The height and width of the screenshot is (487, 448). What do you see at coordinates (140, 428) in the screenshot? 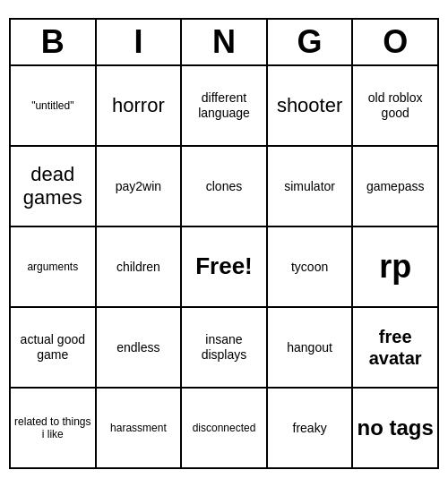
I see `bingo-cell: harassment` at bounding box center [140, 428].